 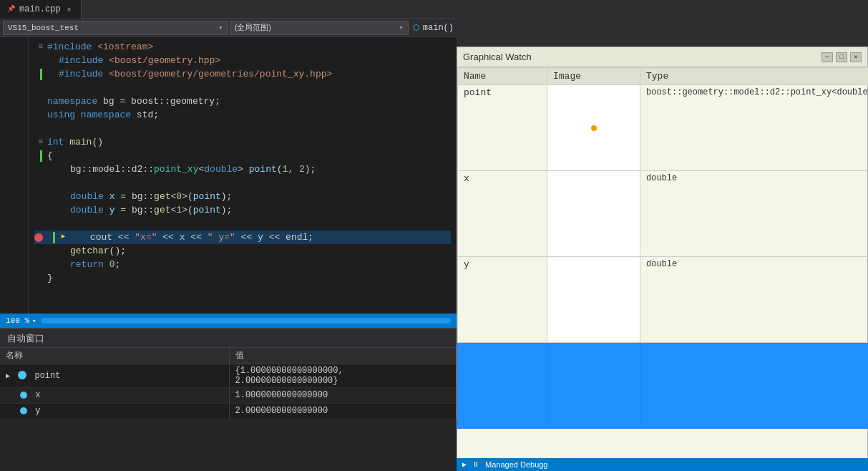 What do you see at coordinates (343, 411) in the screenshot?
I see `auto-cell-value-y: 2.0000000000000000` at bounding box center [343, 411].